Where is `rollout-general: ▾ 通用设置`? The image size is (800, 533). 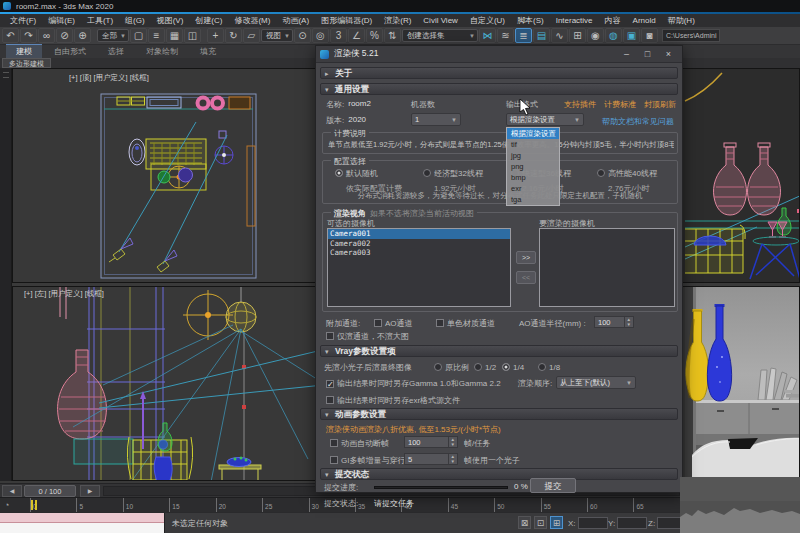 rollout-general: ▾ 通用设置 is located at coordinates (499, 89).